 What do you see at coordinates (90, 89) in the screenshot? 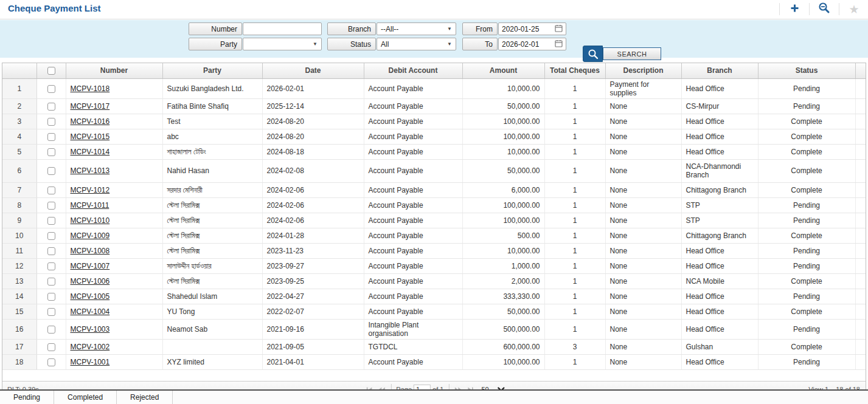
I see `cheque-number-link: MCPV-1018` at bounding box center [90, 89].